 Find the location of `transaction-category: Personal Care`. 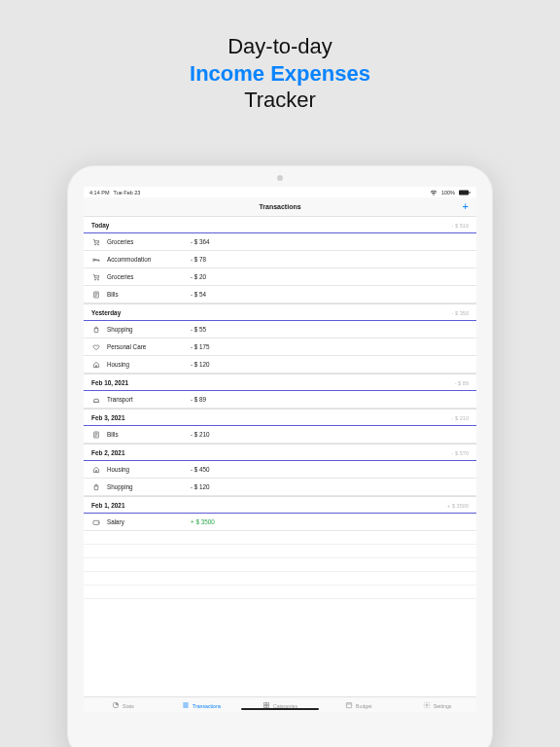

transaction-category: Personal Care is located at coordinates (149, 346).